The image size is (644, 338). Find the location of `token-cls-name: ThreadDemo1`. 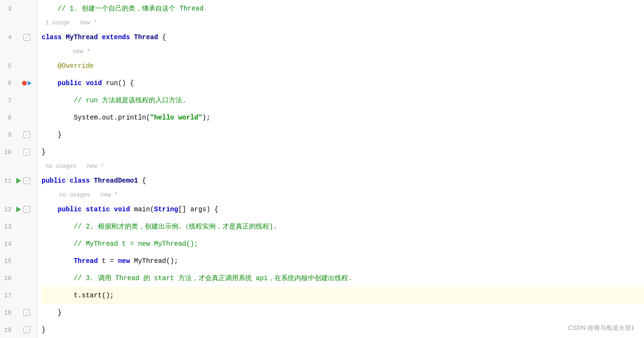

token-cls-name: ThreadDemo1 is located at coordinates (118, 181).